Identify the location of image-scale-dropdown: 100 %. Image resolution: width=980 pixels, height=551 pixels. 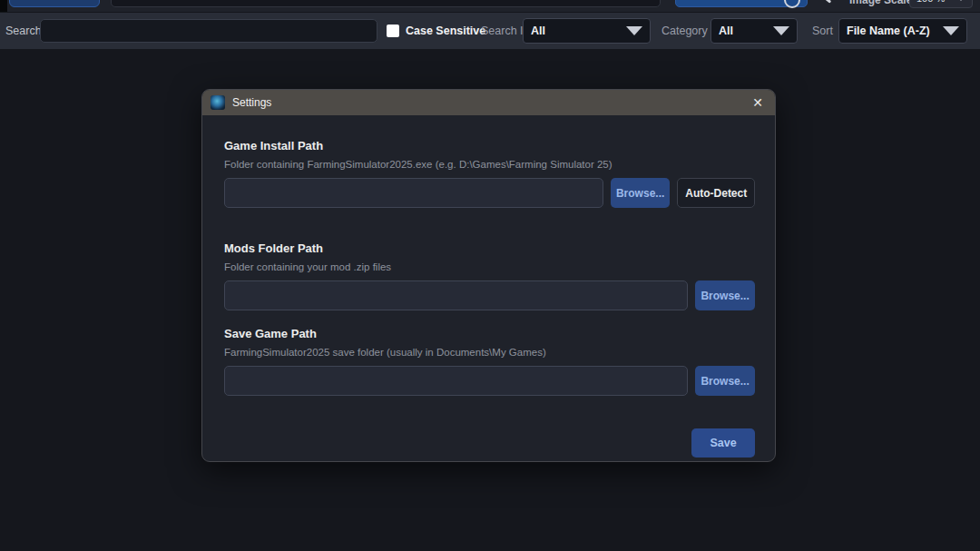
(941, 4).